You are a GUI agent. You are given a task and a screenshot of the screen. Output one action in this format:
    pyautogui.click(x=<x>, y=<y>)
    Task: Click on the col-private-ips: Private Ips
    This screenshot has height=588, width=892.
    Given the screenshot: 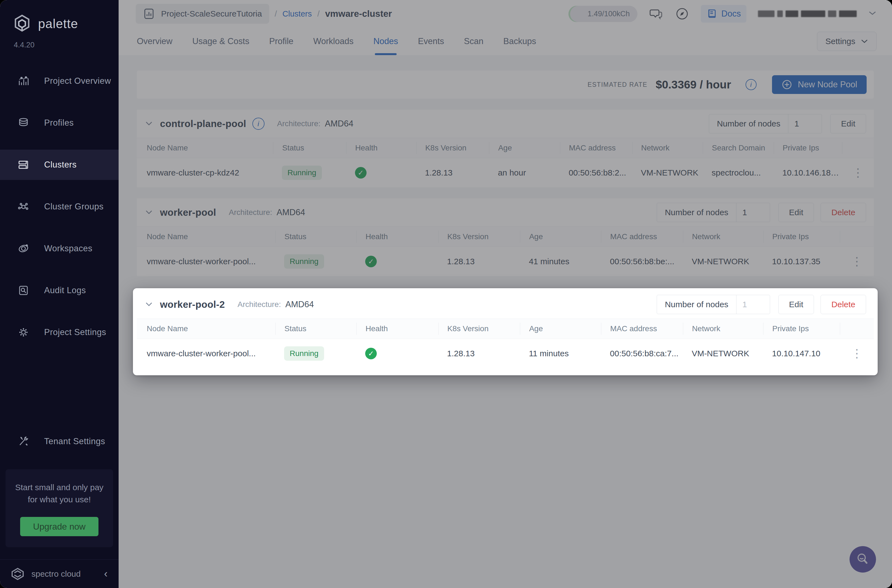 What is the action you would take?
    pyautogui.click(x=802, y=328)
    